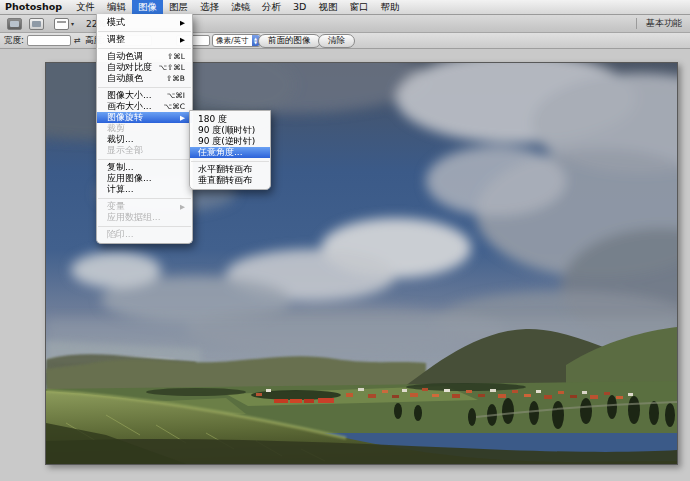 The width and height of the screenshot is (690, 481). What do you see at coordinates (116, 7) in the screenshot?
I see `menu-edit: 编辑` at bounding box center [116, 7].